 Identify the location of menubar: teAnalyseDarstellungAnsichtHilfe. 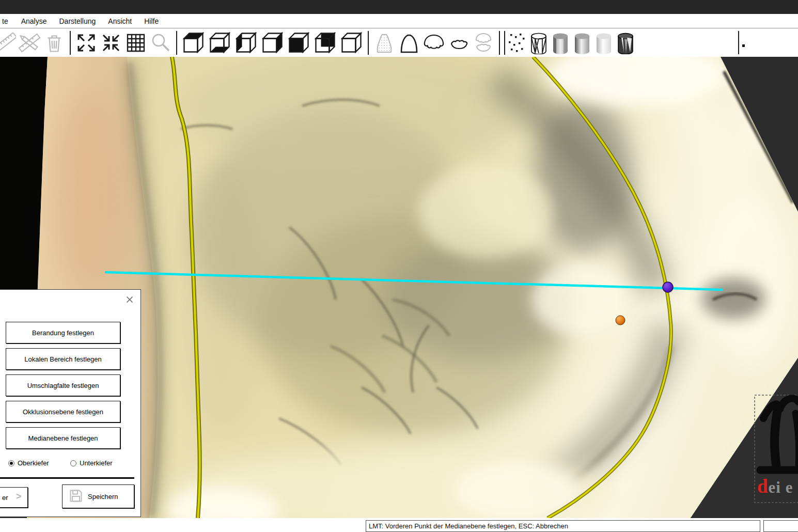
(399, 21).